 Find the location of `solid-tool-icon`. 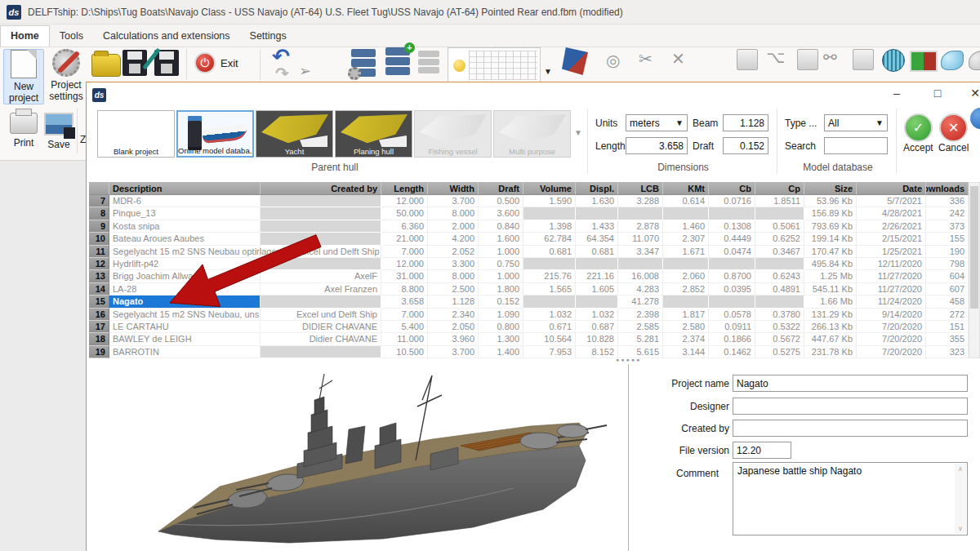

solid-tool-icon is located at coordinates (747, 60).